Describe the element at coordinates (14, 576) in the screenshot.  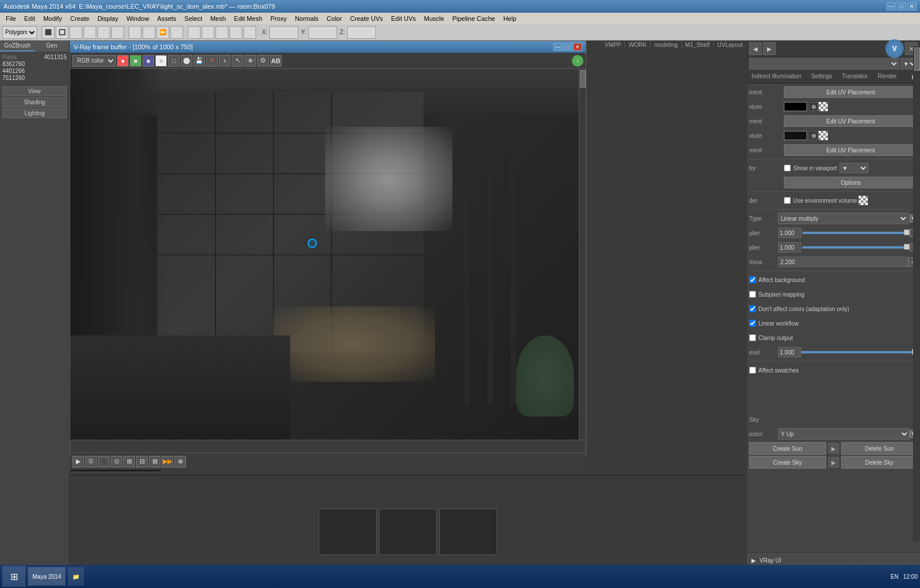
I see `start-button: ⊞` at that location.